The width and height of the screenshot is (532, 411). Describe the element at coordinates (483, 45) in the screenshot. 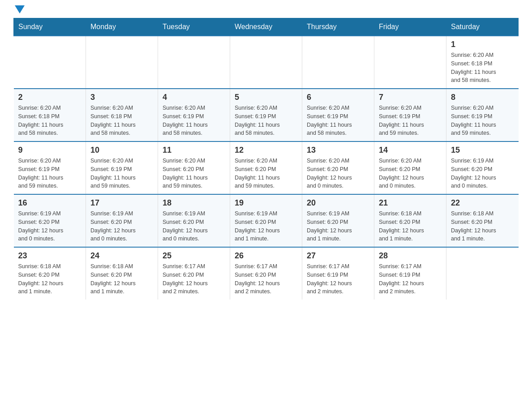

I see `day-number: 1` at that location.